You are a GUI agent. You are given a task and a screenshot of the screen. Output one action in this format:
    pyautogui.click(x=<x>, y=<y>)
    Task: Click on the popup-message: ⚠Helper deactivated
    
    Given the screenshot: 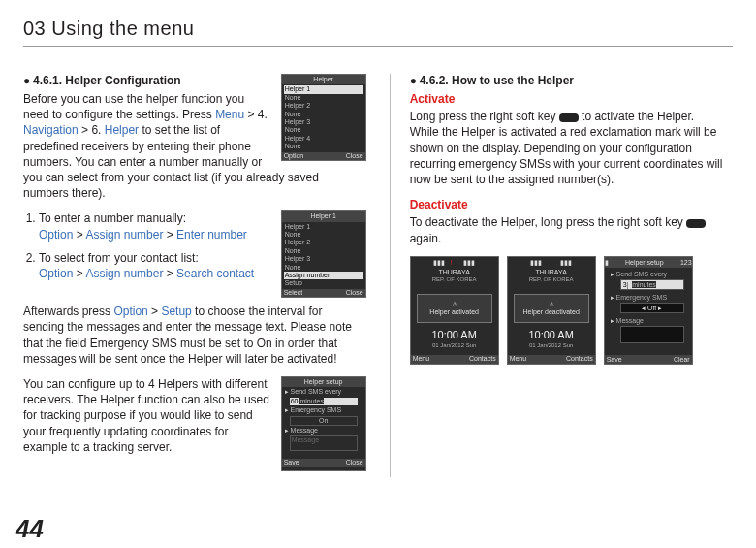 What is the action you would take?
    pyautogui.click(x=551, y=308)
    